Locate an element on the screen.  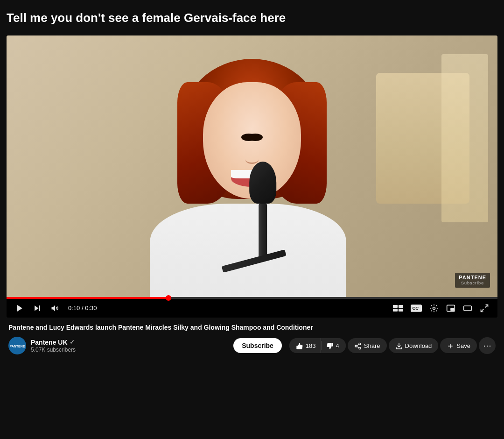
progress-dot is located at coordinates (168, 298).